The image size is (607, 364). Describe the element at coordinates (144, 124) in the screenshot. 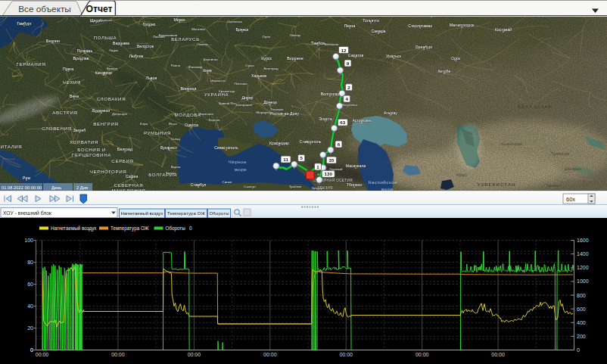

I see `svg-text: Клуж` at that location.